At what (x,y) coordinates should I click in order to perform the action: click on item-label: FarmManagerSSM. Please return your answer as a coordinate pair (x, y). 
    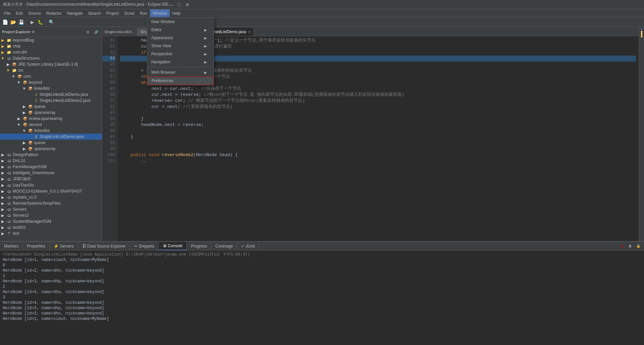
    Looking at the image, I should click on (30, 167).